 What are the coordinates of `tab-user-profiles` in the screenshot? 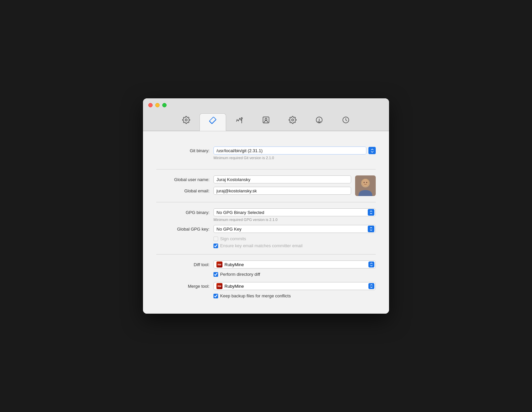 It's located at (266, 122).